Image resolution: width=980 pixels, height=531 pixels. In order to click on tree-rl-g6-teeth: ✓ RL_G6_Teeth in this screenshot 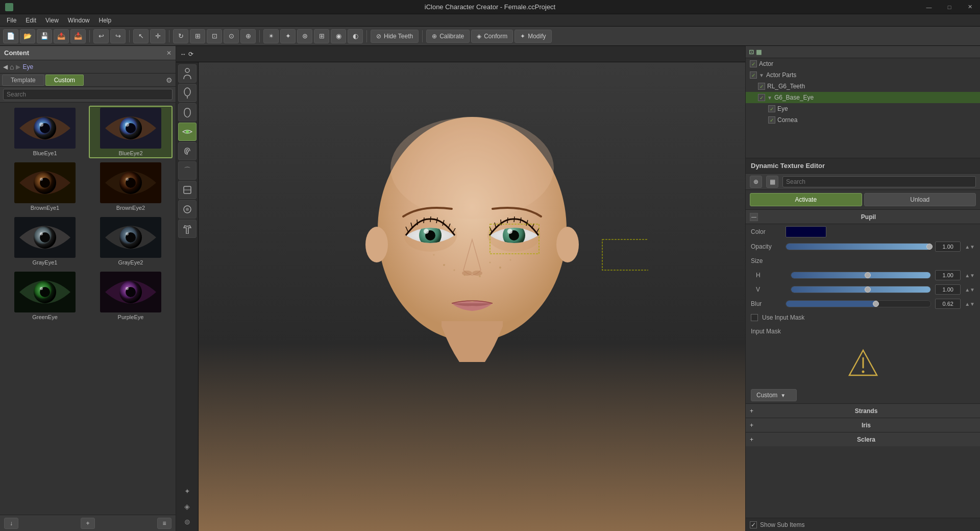, I will do `click(863, 86)`.